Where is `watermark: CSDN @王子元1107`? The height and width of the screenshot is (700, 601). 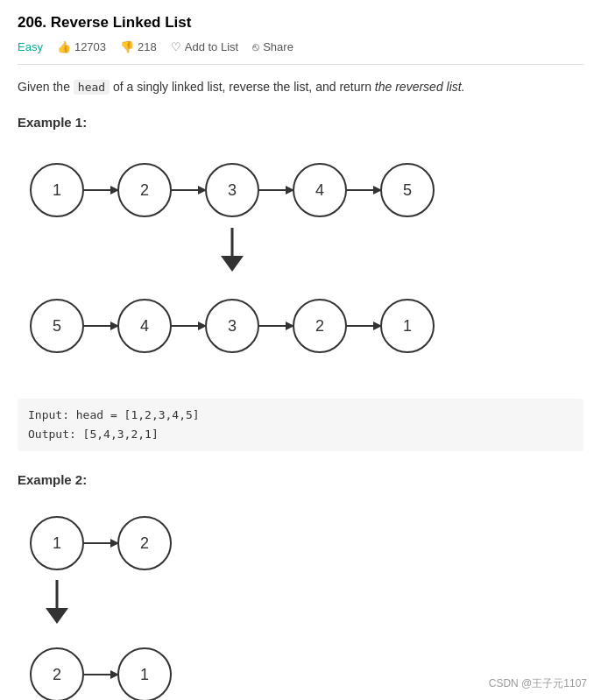
watermark: CSDN @王子元1107 is located at coordinates (538, 683).